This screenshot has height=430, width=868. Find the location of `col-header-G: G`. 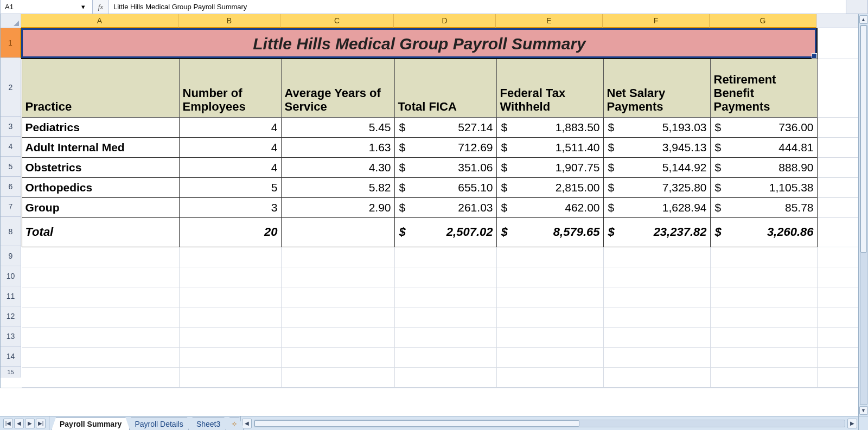

col-header-G: G is located at coordinates (763, 21).